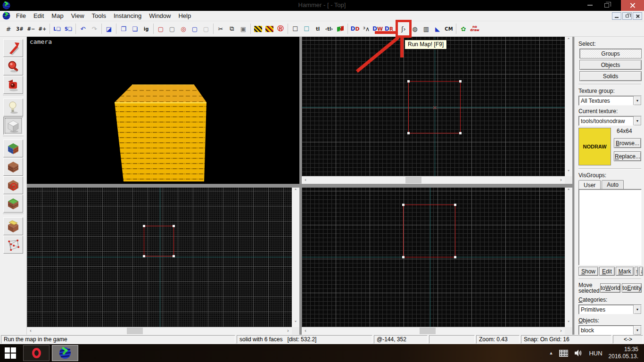 This screenshot has width=644, height=362. I want to click on objects-dropdown: block, so click(610, 330).